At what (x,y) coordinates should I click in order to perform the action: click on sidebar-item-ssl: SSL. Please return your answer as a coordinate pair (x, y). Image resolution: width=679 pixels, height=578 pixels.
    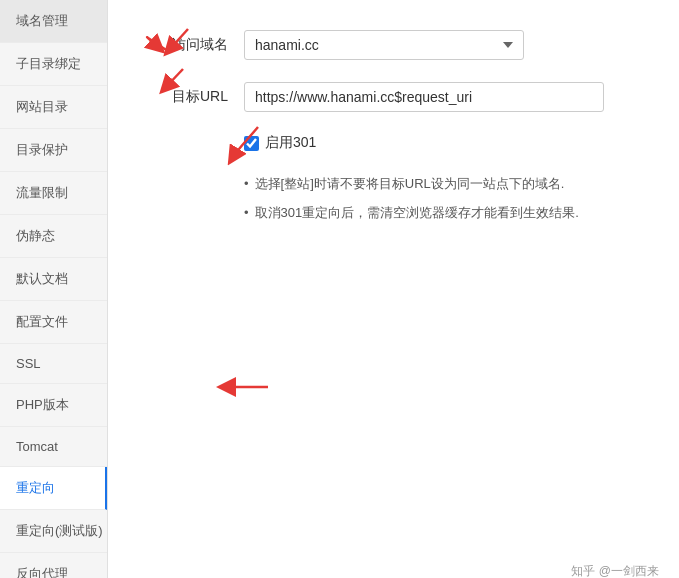
    Looking at the image, I should click on (54, 364).